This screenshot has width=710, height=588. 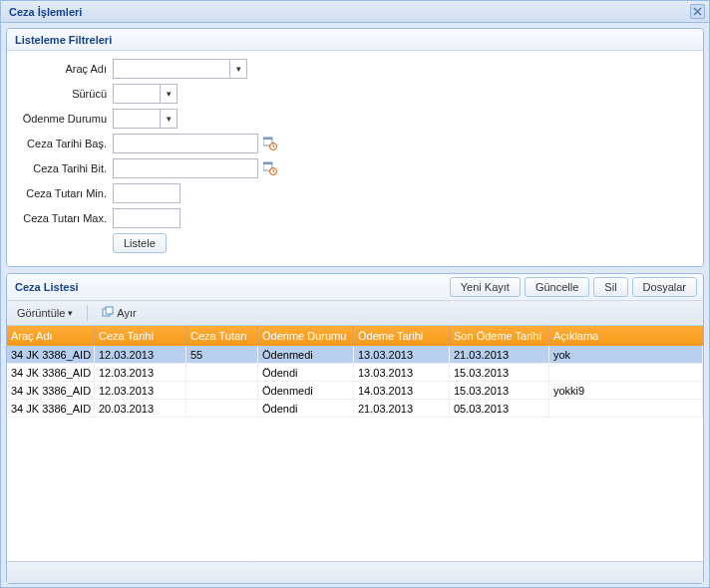 What do you see at coordinates (355, 572) in the screenshot?
I see `grid-footer` at bounding box center [355, 572].